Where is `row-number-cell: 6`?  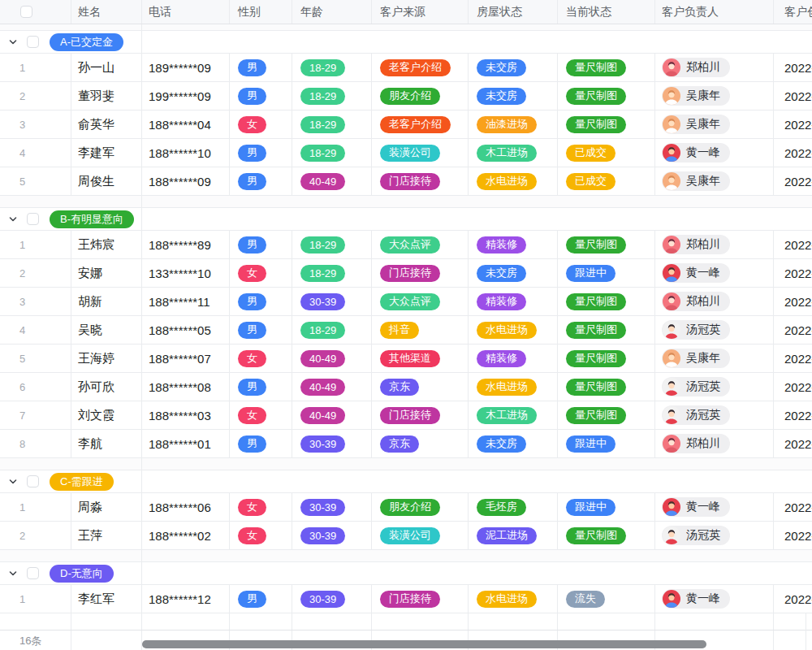 row-number-cell: 6 is located at coordinates (36, 387).